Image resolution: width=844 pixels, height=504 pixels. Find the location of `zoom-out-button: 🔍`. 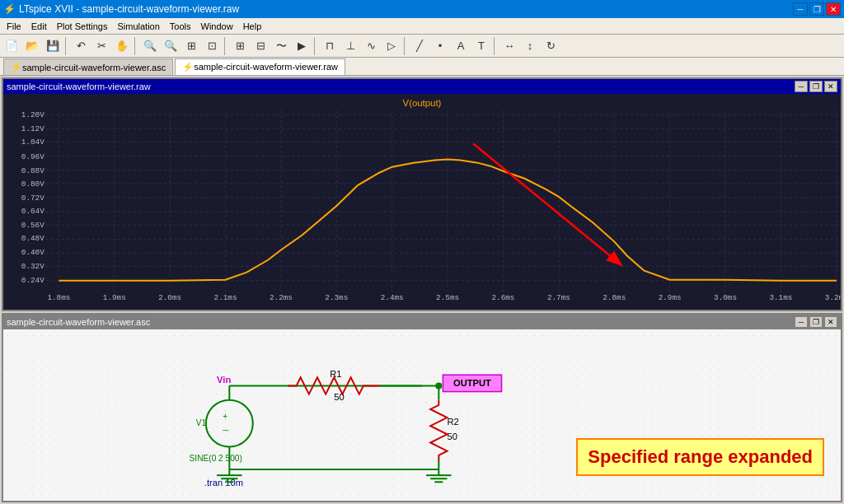

zoom-out-button: 🔍 is located at coordinates (171, 46).